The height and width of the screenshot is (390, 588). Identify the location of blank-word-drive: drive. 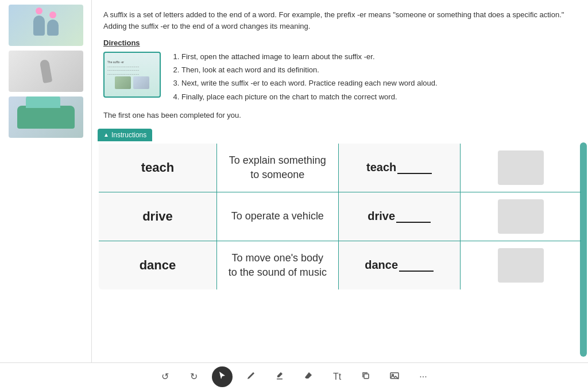
(381, 216).